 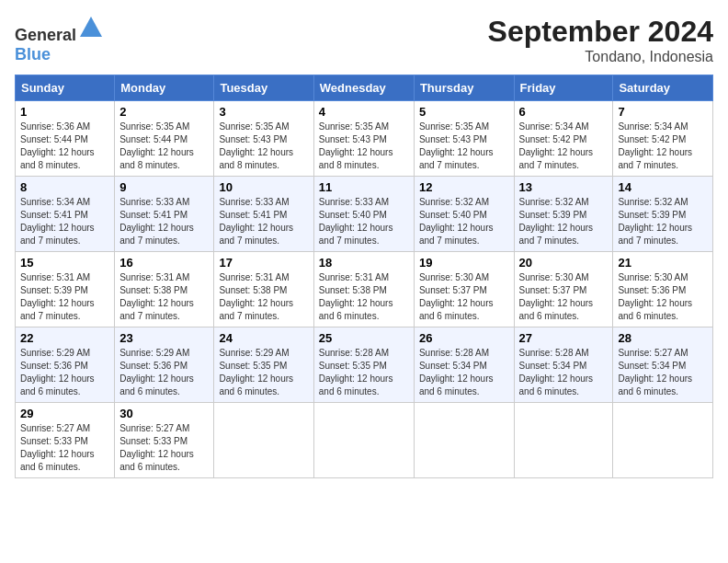 I want to click on day-number: 2, so click(x=164, y=112).